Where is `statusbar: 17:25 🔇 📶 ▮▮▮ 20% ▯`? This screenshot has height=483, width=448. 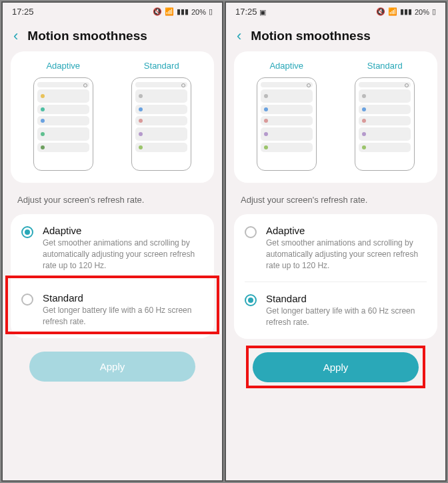
statusbar: 17:25 🔇 📶 ▮▮▮ 20% ▯ is located at coordinates (112, 12).